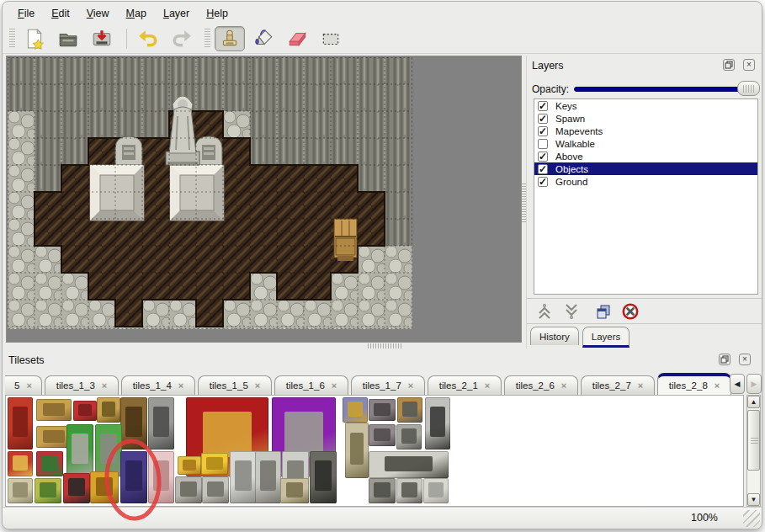  I want to click on layers-close-button: ×, so click(749, 65).